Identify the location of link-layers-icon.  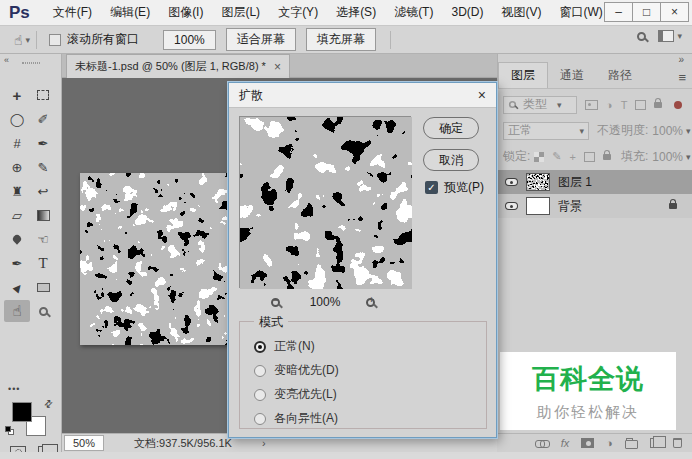
(542, 444).